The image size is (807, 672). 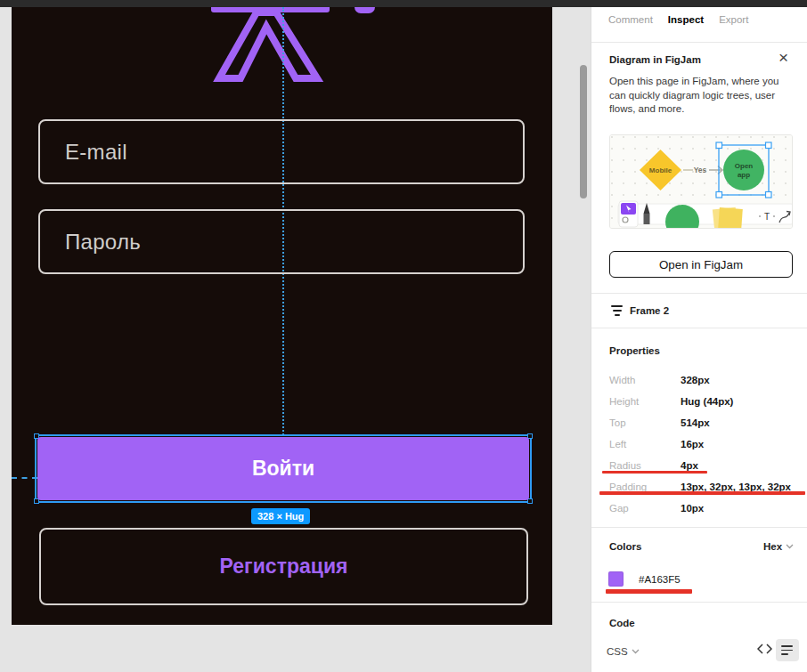 I want to click on annotation-underline-color, so click(x=648, y=591).